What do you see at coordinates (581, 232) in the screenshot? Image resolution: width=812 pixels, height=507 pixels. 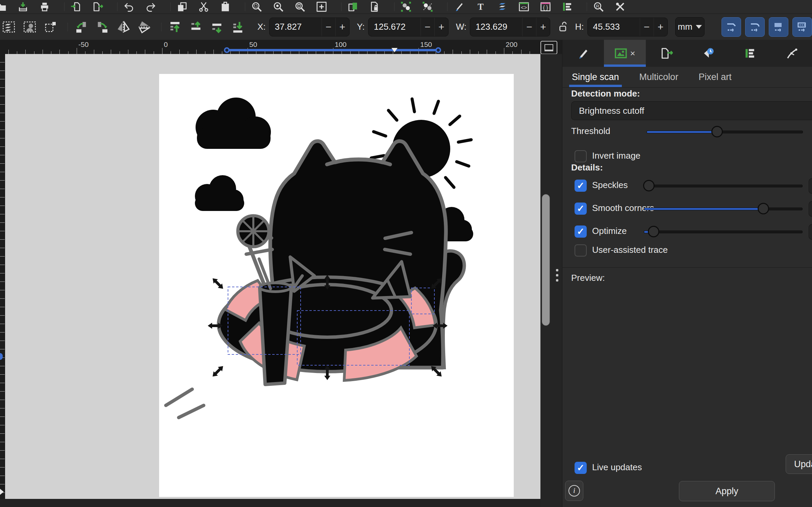 I see `optimize-checkbox: ✓` at bounding box center [581, 232].